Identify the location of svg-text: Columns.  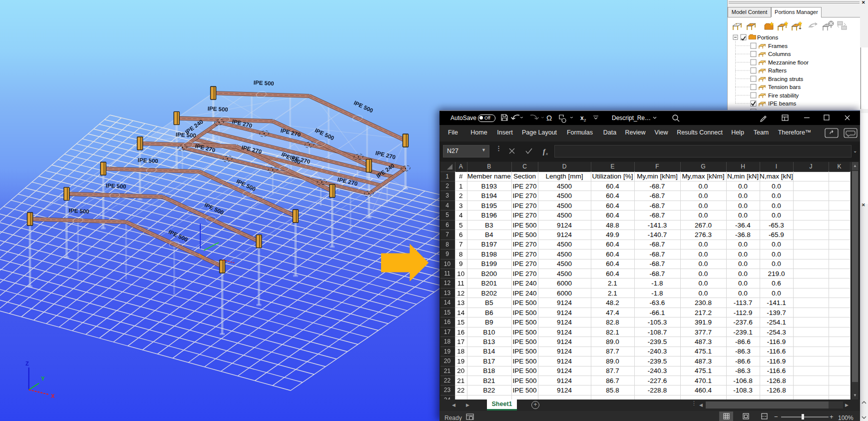
(780, 54).